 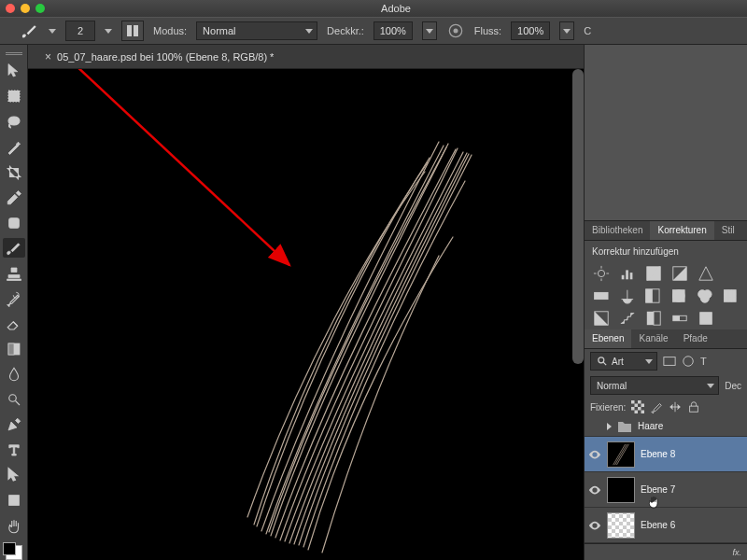 I want to click on opacity-label: Deckkr.:, so click(x=345, y=31).